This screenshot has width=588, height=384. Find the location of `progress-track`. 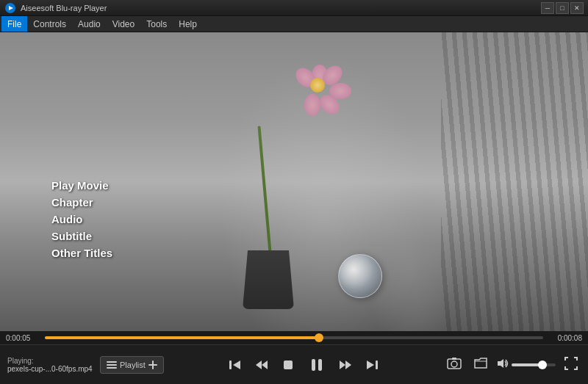

progress-track is located at coordinates (294, 338).